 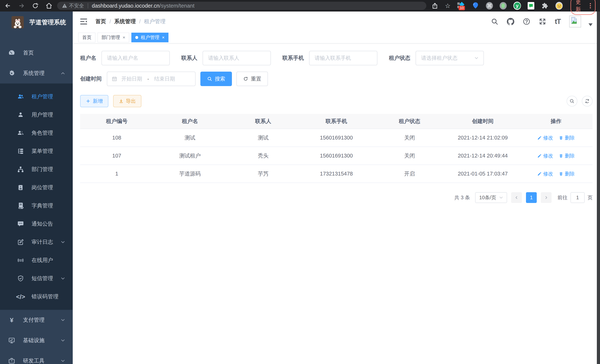 What do you see at coordinates (136, 58) in the screenshot?
I see `tenant-name-input` at bounding box center [136, 58].